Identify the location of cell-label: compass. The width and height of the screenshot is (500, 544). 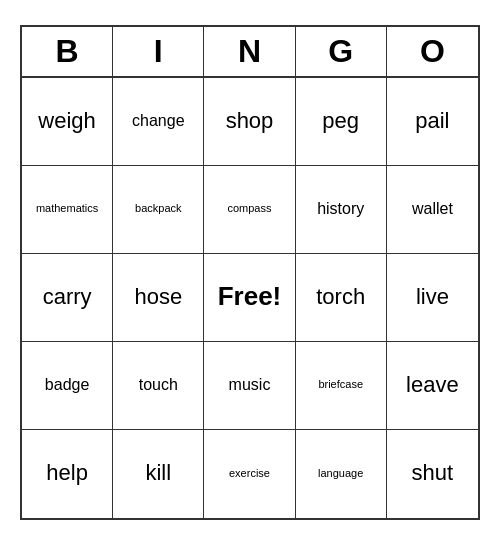
(249, 208).